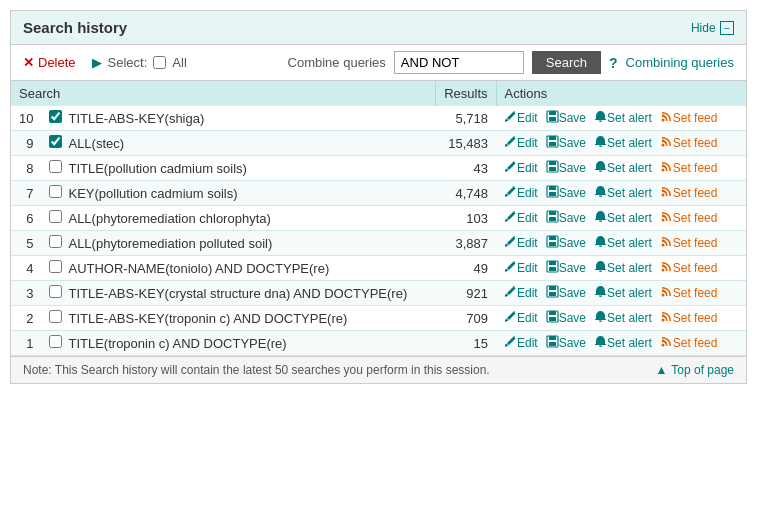 This screenshot has height=510, width=757. What do you see at coordinates (680, 62) in the screenshot?
I see `combining-queries-link: Combining queries` at bounding box center [680, 62].